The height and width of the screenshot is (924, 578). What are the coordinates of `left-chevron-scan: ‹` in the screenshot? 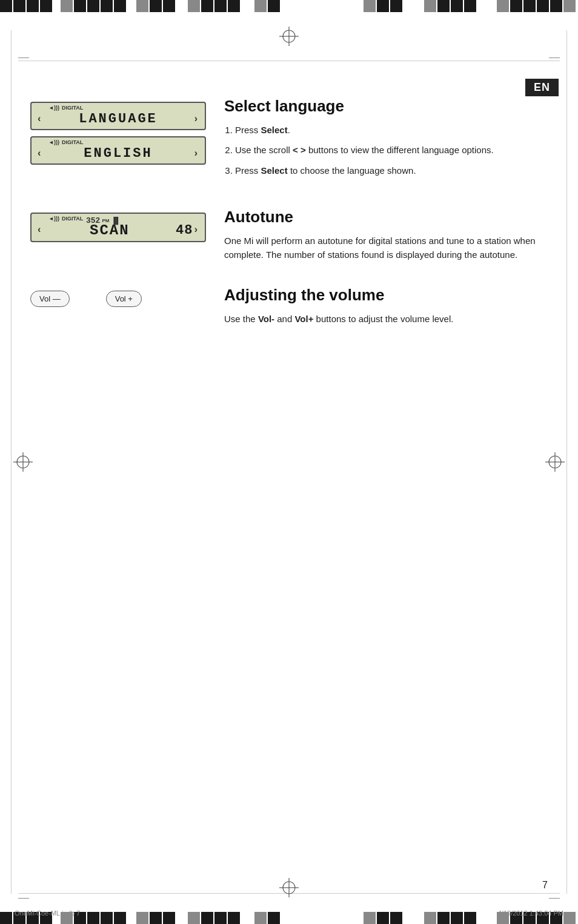 It's located at (40, 230).